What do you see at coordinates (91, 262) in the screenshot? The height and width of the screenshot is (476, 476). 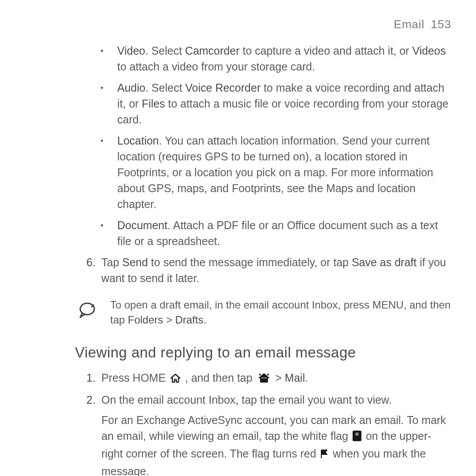 I see `step-number: 6.` at bounding box center [91, 262].